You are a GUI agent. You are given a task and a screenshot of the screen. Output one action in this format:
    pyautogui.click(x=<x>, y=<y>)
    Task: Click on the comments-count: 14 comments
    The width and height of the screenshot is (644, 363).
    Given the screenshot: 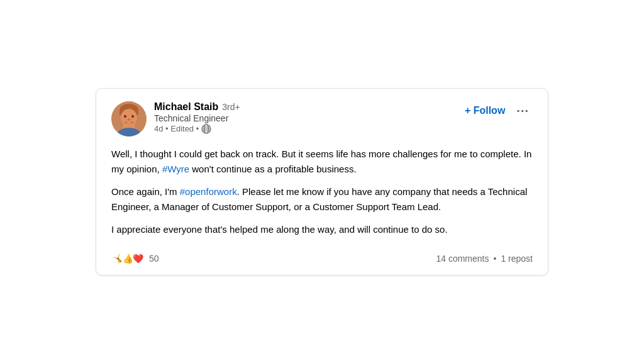 What is the action you would take?
    pyautogui.click(x=462, y=259)
    